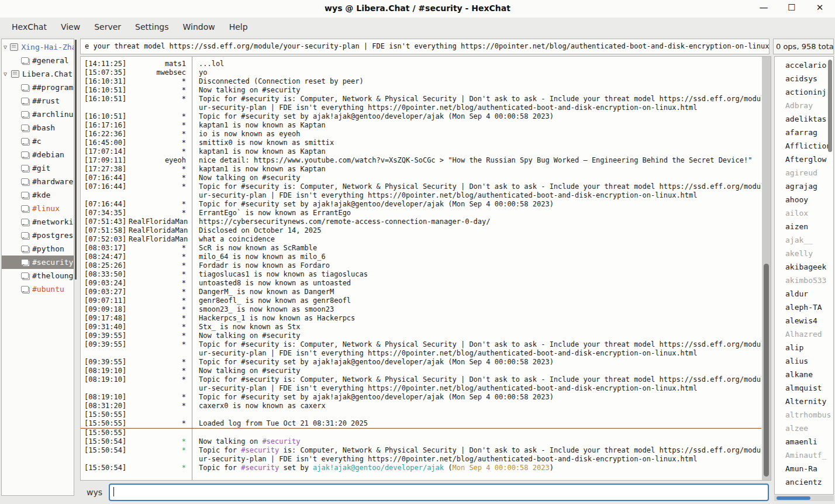 This screenshot has height=504, width=835. What do you see at coordinates (804, 240) in the screenshot?
I see `user-list-item: ajak__` at bounding box center [804, 240].